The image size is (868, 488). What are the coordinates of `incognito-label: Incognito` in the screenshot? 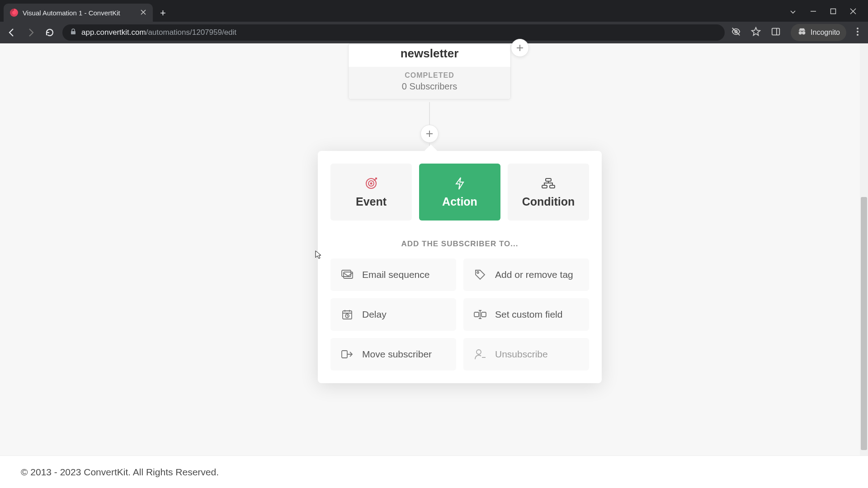 It's located at (826, 33).